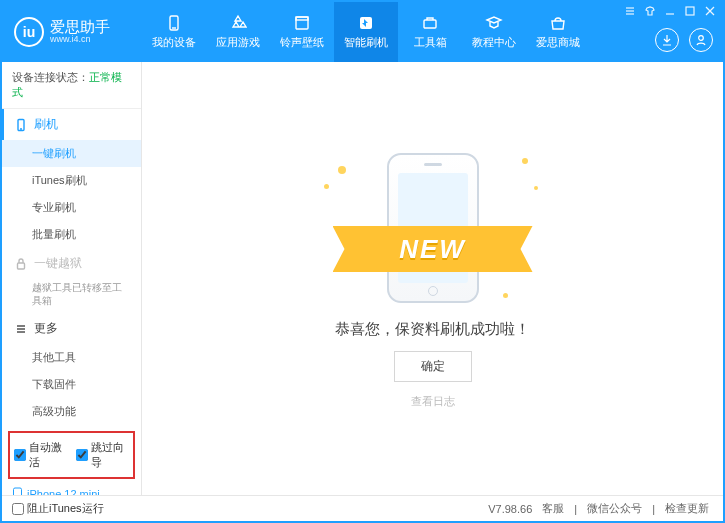 The width and height of the screenshot is (725, 523). What do you see at coordinates (72, 491) in the screenshot?
I see `device-name: iPhone 12 mini` at bounding box center [72, 491].